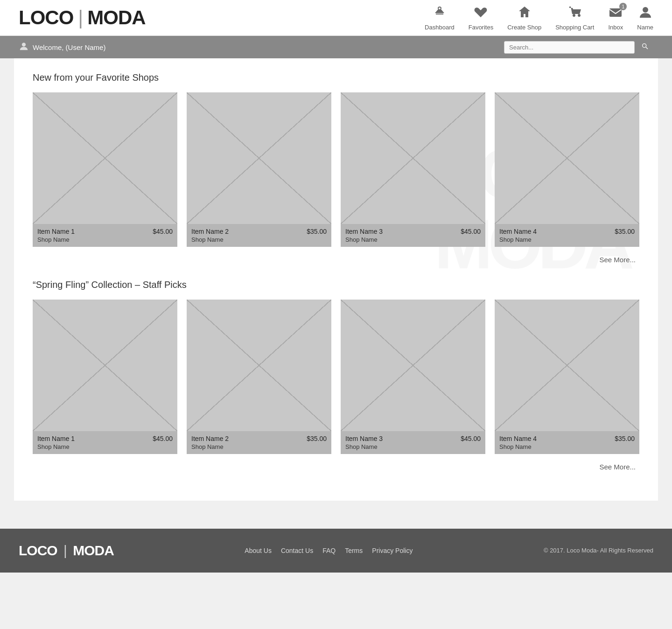  I want to click on dashboard-icon, so click(440, 14).